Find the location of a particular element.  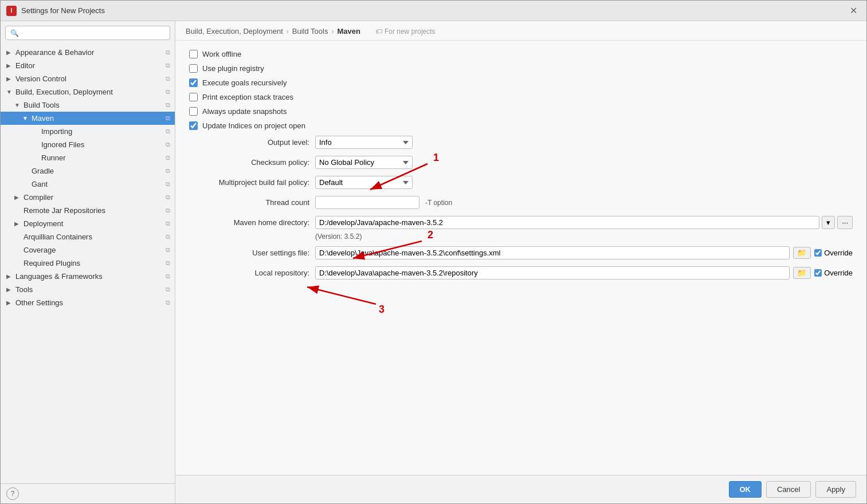

checksum-policy-label: Checksum policy: is located at coordinates (249, 163).